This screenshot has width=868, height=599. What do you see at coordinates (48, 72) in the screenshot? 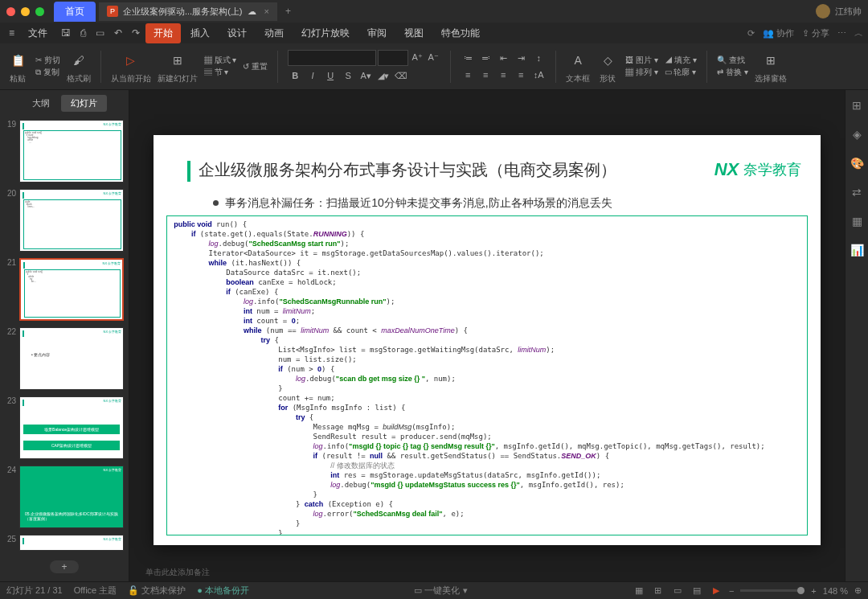
I see `copy-button: ⧉ 复制` at bounding box center [48, 72].